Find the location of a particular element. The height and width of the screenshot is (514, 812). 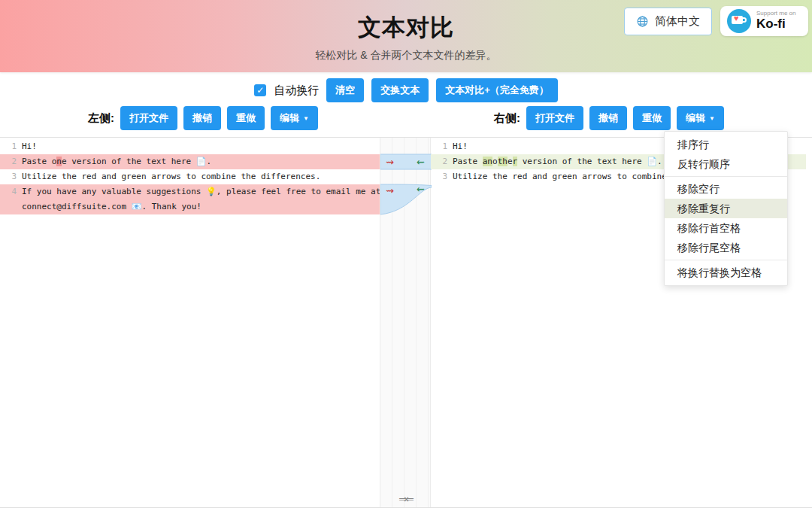

globe-icon is located at coordinates (642, 21).